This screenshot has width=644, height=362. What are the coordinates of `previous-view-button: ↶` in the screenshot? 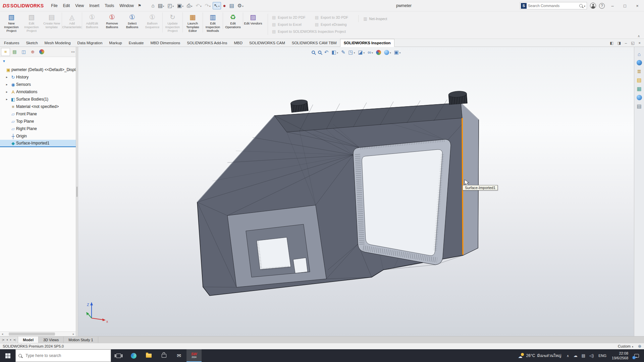 It's located at (327, 52).